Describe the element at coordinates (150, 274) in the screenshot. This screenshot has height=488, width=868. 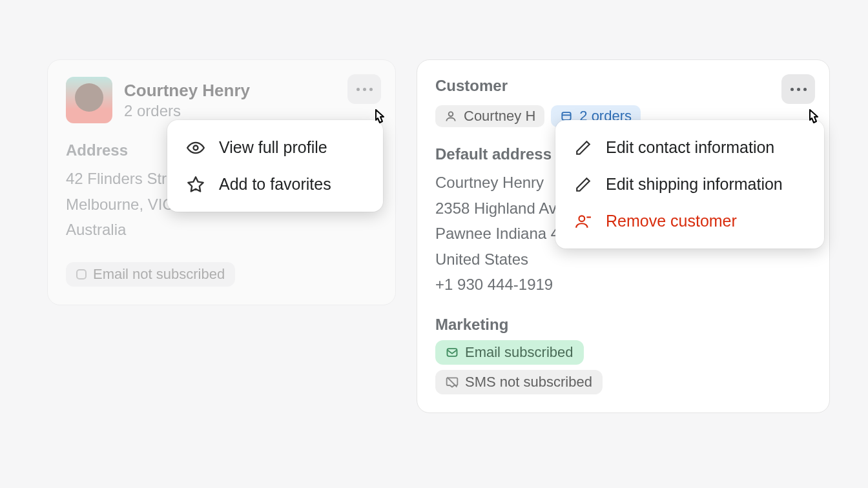
I see `email-subscription-badge: Email not subscribed` at that location.